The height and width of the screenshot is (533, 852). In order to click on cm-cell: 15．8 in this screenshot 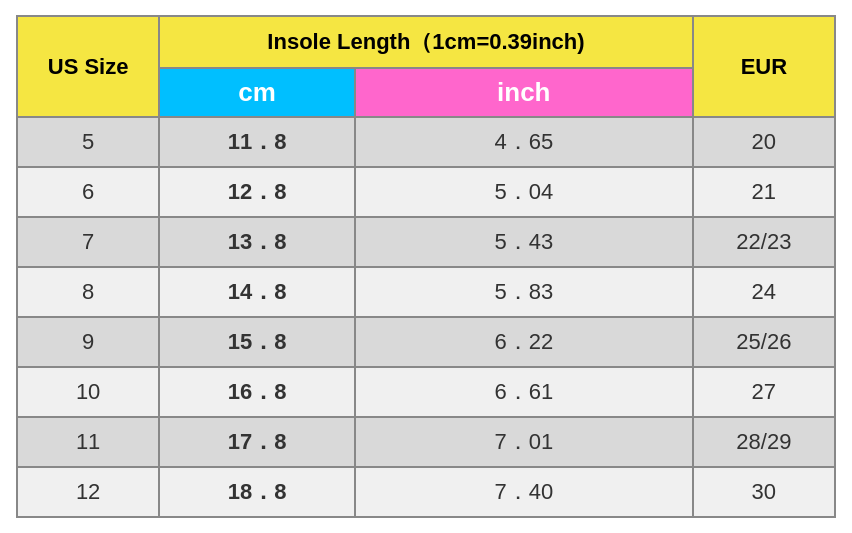, I will do `click(257, 342)`.